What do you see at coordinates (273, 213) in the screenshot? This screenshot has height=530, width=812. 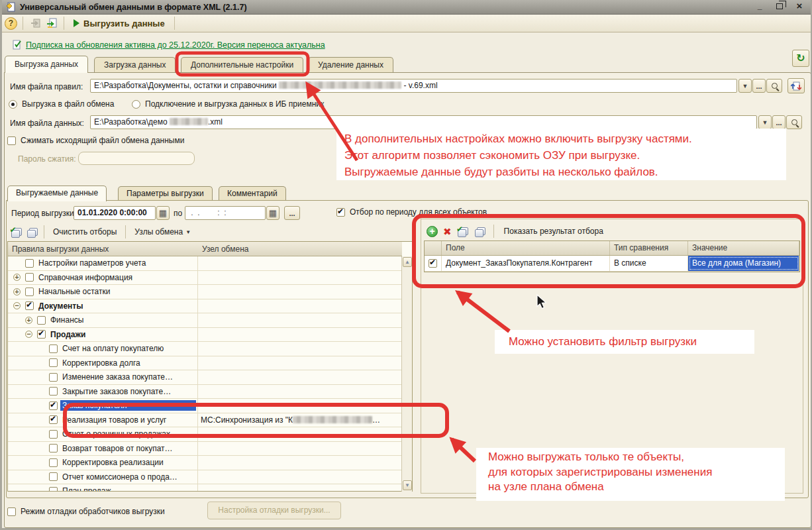 I see `period-to-calendar-button: ▦` at bounding box center [273, 213].